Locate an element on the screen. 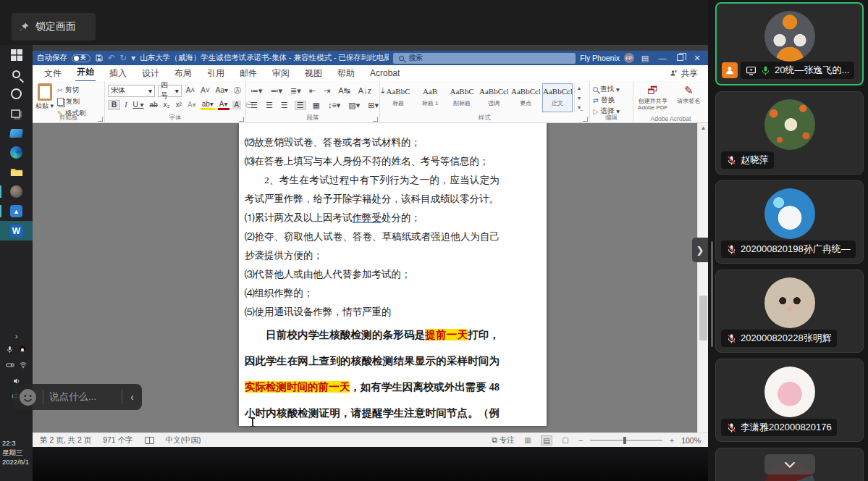 This screenshot has width=868, height=481. print-layout-icon: ▤ is located at coordinates (547, 440).